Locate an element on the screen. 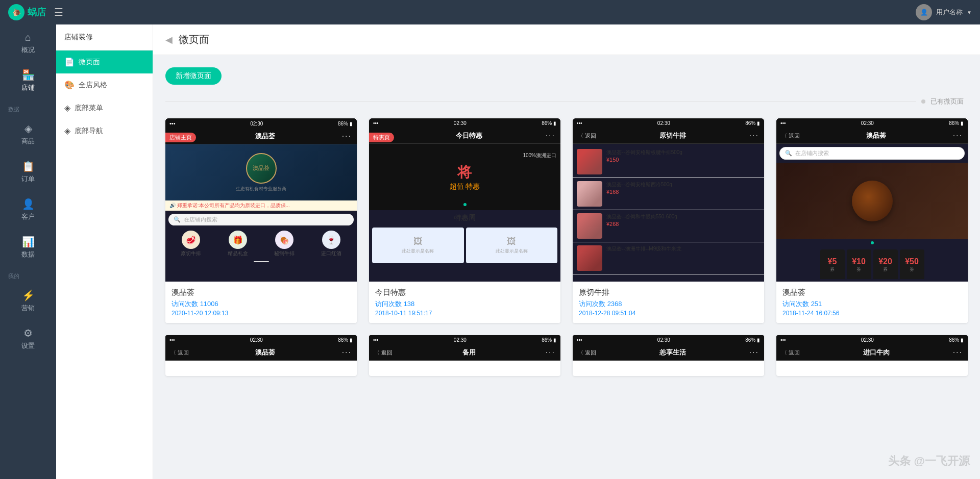 This screenshot has height=479, width=980. card-4-date: 2018-11-24 16:07:56 is located at coordinates (872, 313).